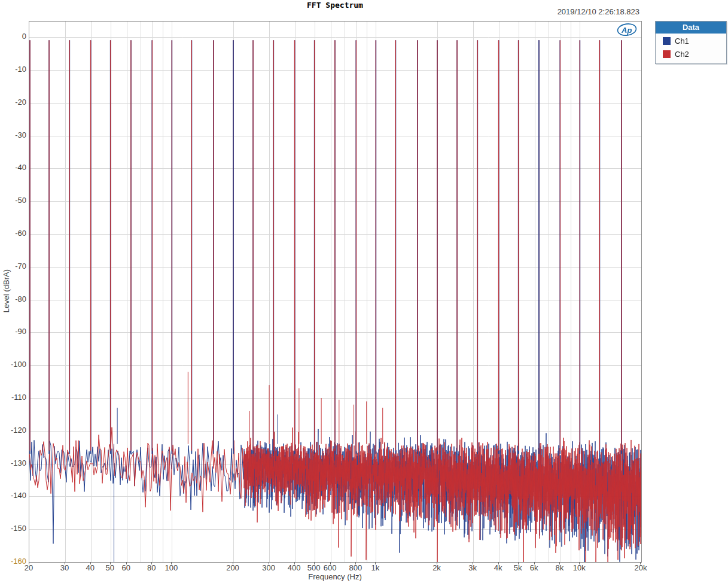 Image resolution: width=728 pixels, height=583 pixels. I want to click on x-tick-label: 3k, so click(473, 567).